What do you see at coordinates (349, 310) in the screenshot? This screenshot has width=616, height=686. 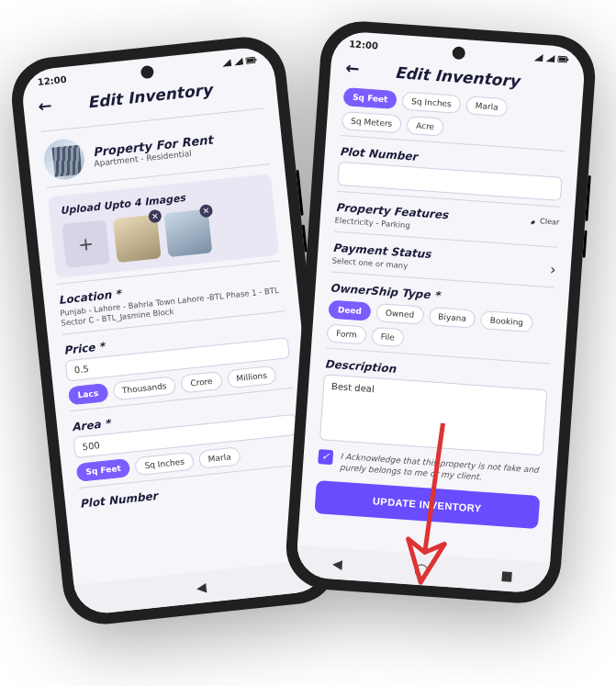 I see `chip-deed: Deed` at bounding box center [349, 310].